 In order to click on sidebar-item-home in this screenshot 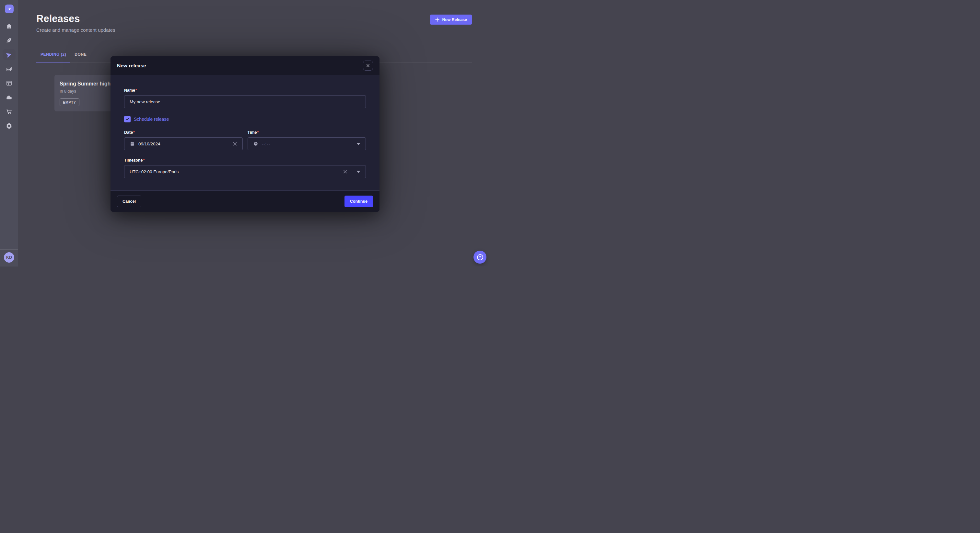, I will do `click(9, 26)`.